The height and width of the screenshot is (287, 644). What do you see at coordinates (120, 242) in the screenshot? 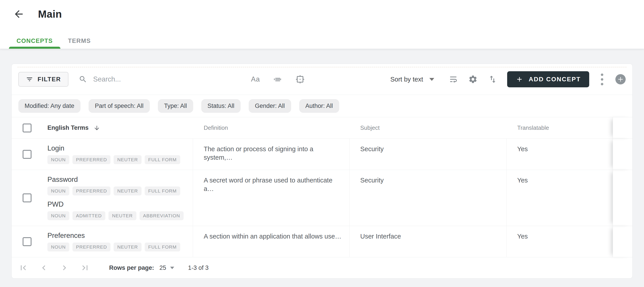
I see `terms-cell: PreferencesNOUNPREFERREDNEUTERFULL FORM` at bounding box center [120, 242].